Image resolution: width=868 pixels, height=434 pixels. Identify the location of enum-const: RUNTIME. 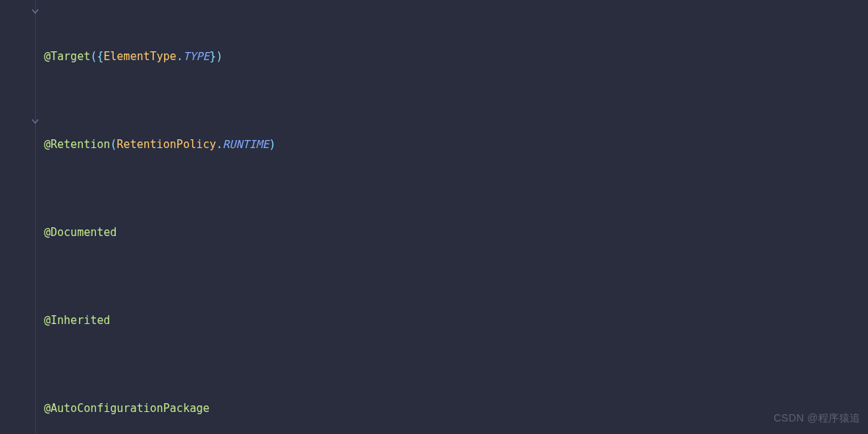
(246, 144).